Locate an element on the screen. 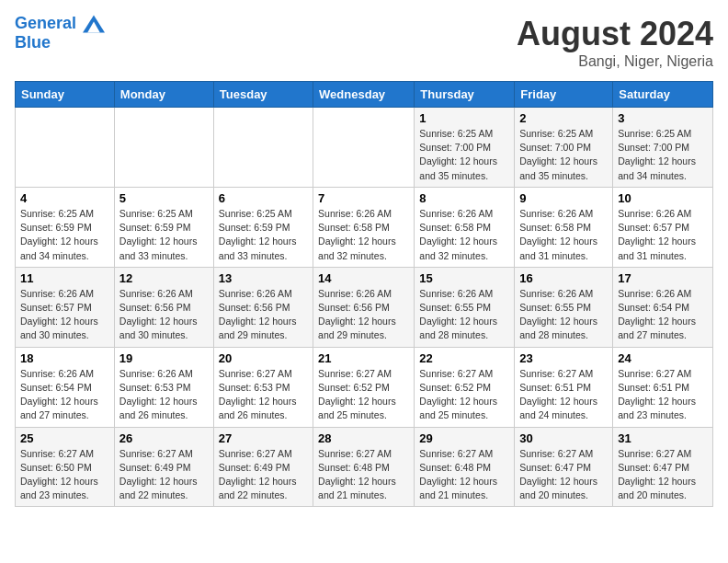 This screenshot has height=563, width=728. calendar-cell: 25Sunrise: 6:27 AM Sunset: 6:50 PM Dayli… is located at coordinates (65, 467).